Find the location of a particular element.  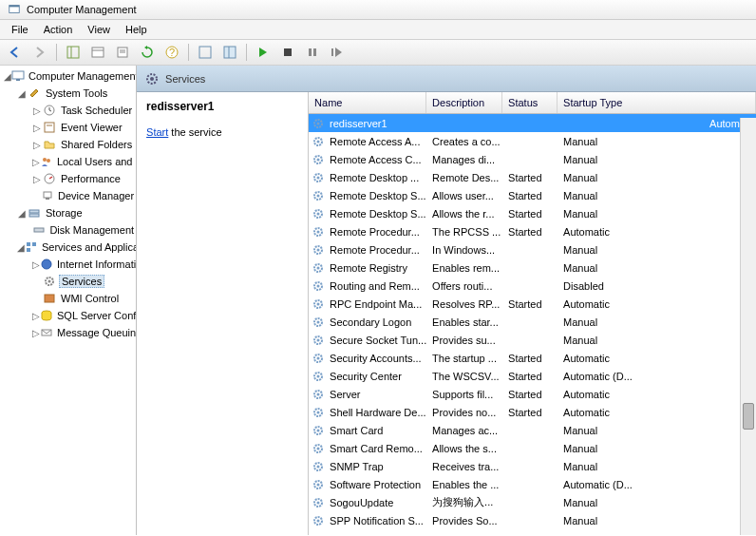

menu-help: Help is located at coordinates (137, 29).